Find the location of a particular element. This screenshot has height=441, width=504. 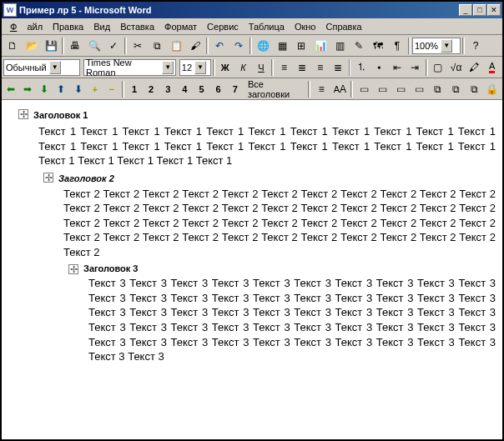

level-7: 7 is located at coordinates (235, 89).